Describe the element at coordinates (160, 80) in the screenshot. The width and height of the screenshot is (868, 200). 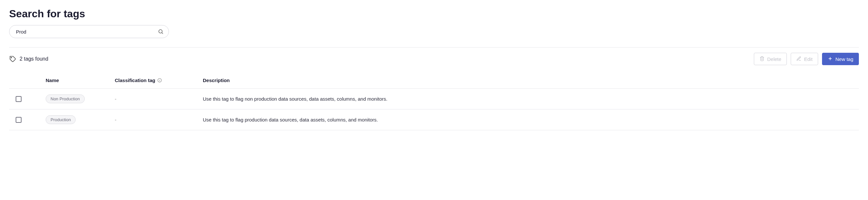
I see `info-icon` at that location.